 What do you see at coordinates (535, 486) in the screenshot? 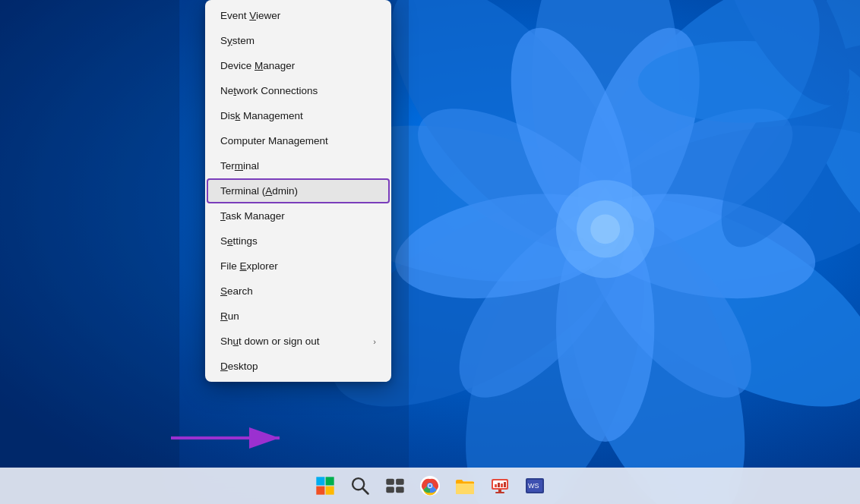
I see `taskbar-app6-button: WS` at bounding box center [535, 486].